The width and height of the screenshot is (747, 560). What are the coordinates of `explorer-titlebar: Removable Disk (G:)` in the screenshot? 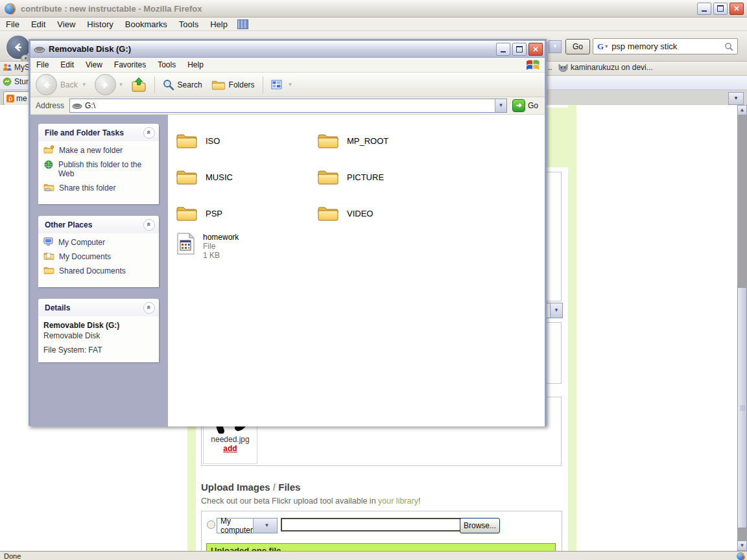 It's located at (288, 49).